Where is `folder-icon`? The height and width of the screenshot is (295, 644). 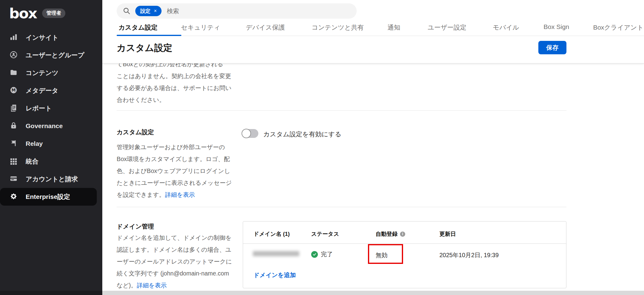 folder-icon is located at coordinates (13, 73).